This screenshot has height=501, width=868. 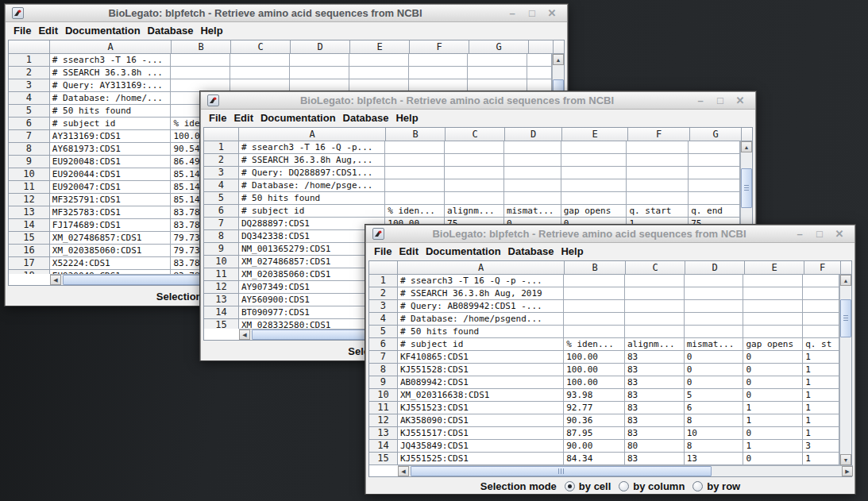 I want to click on menu-item-database: Database, so click(x=366, y=118).